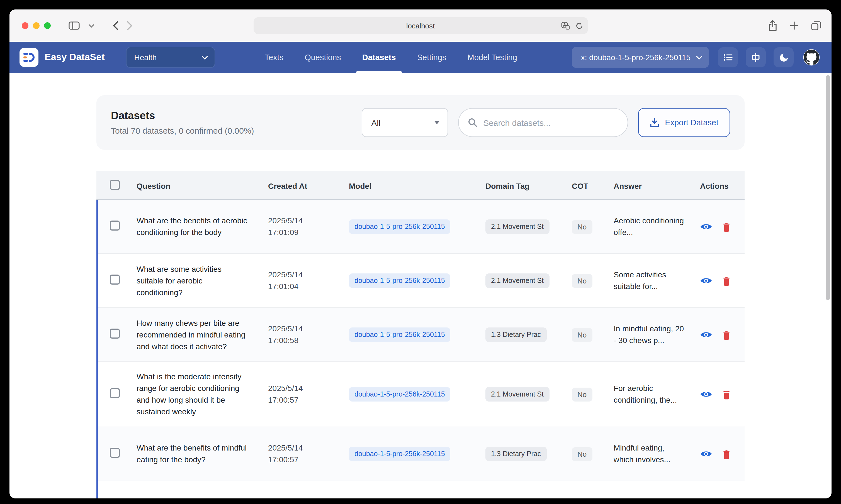  What do you see at coordinates (48, 26) in the screenshot?
I see `zoom-window-button` at bounding box center [48, 26].